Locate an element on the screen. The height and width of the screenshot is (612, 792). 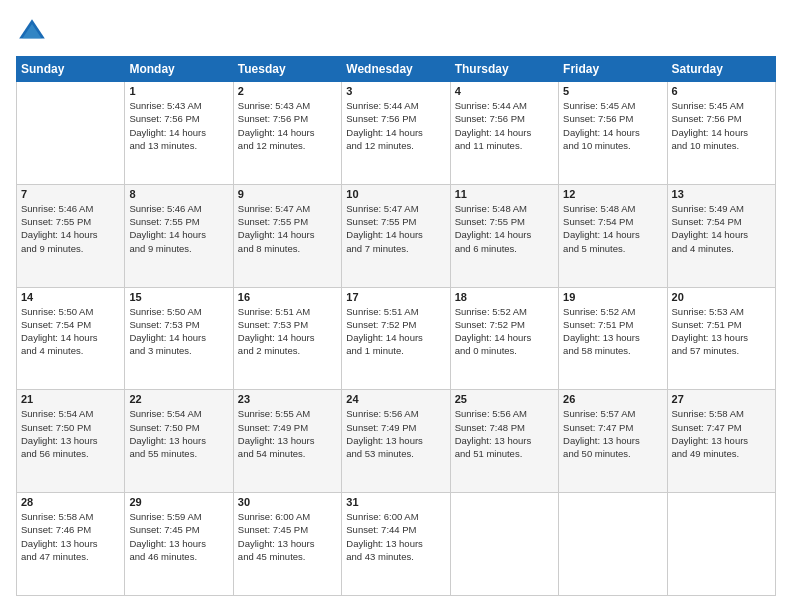
calendar-header-wednesday: Wednesday is located at coordinates (396, 70).